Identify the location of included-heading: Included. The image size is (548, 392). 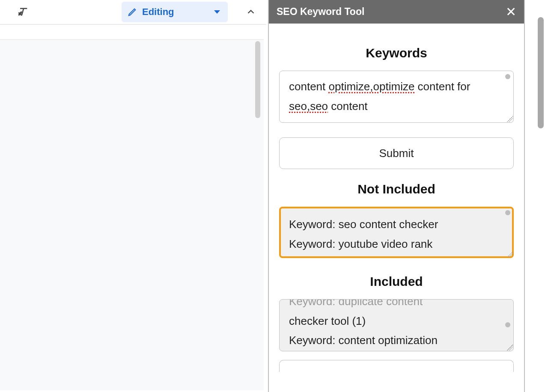
(396, 282).